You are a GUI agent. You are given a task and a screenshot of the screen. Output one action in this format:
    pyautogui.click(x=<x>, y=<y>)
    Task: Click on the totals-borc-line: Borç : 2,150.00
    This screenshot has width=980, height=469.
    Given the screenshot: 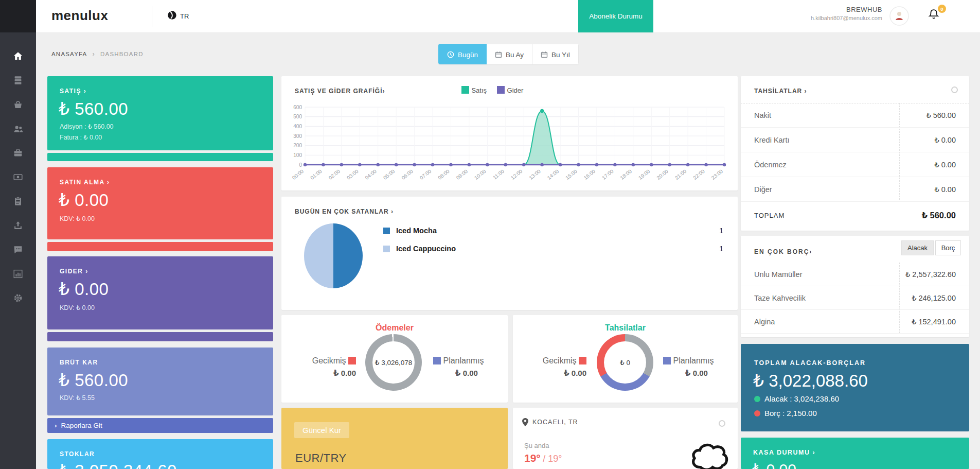 What is the action you would take?
    pyautogui.click(x=786, y=413)
    